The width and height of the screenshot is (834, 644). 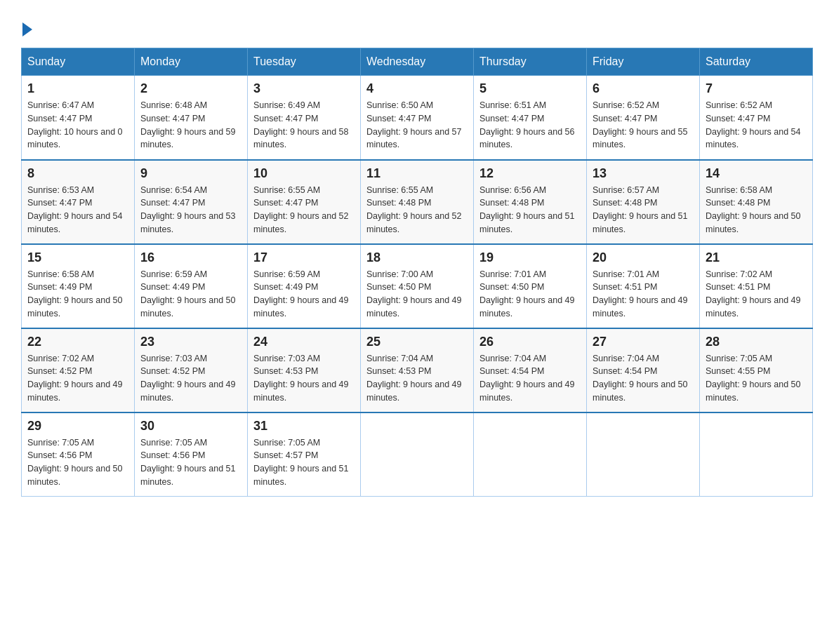 I want to click on day-info: Sunrise: 6:47 AMSunset: 4:47 PMDaylight:…, so click(x=78, y=125).